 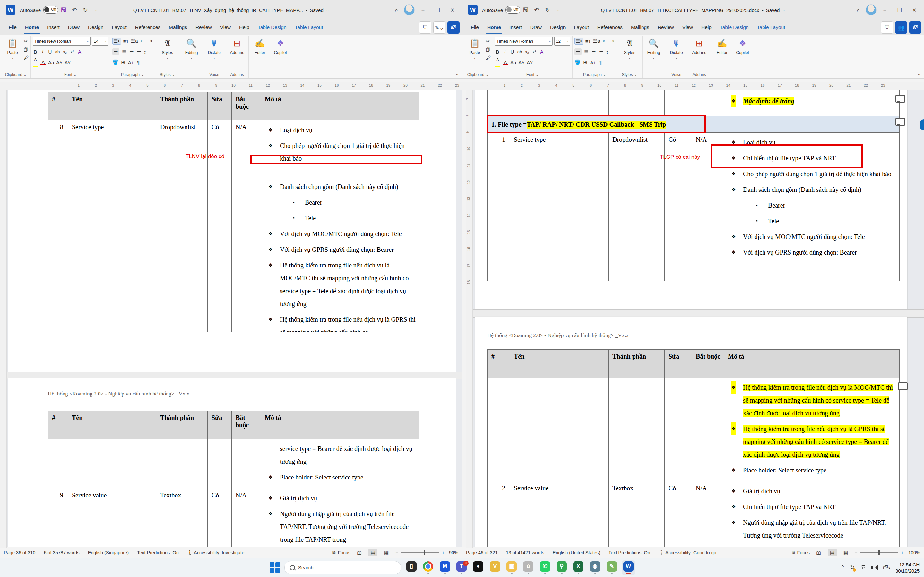 I want to click on tab-help: Help, so click(x=706, y=27).